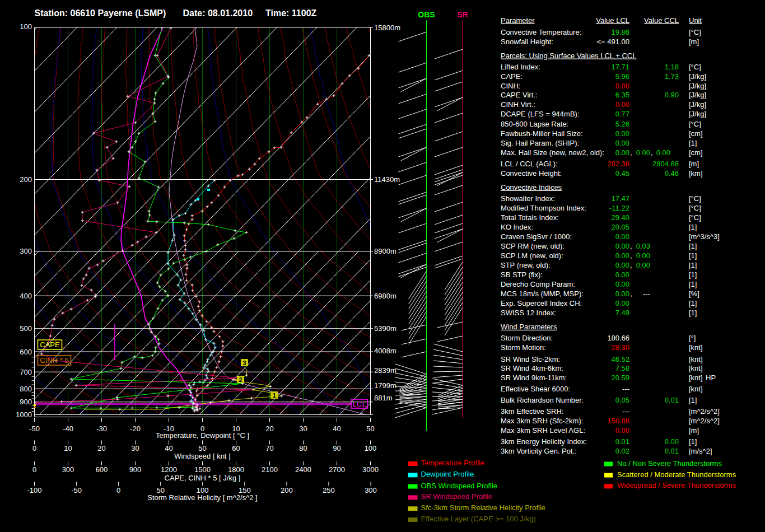 Image resolution: width=765 pixels, height=532 pixels. Describe the element at coordinates (512, 76) in the screenshot. I see `svg-text: CAPE:` at that location.